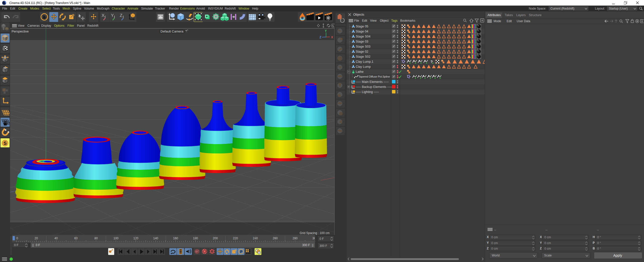  Describe the element at coordinates (275, 238) in the screenshot. I see `svg-text: 260` at that location.